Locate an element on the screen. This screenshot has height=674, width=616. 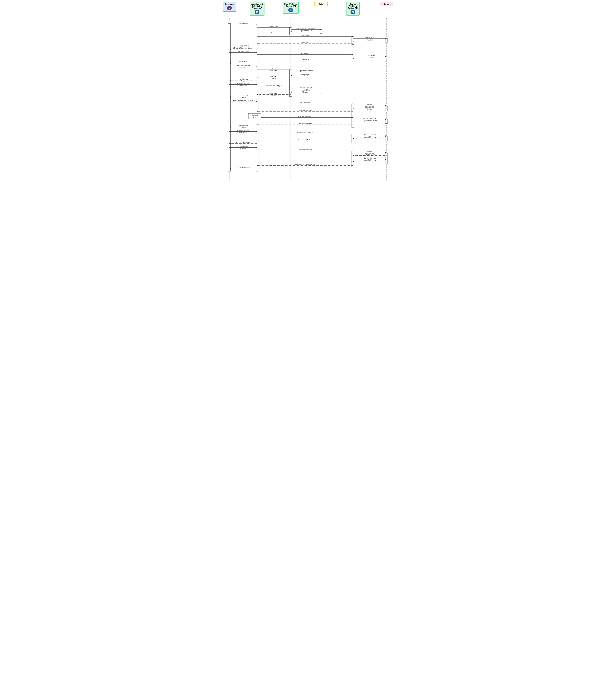
svg-text: BookAppointment is located at coordinates (274, 70).